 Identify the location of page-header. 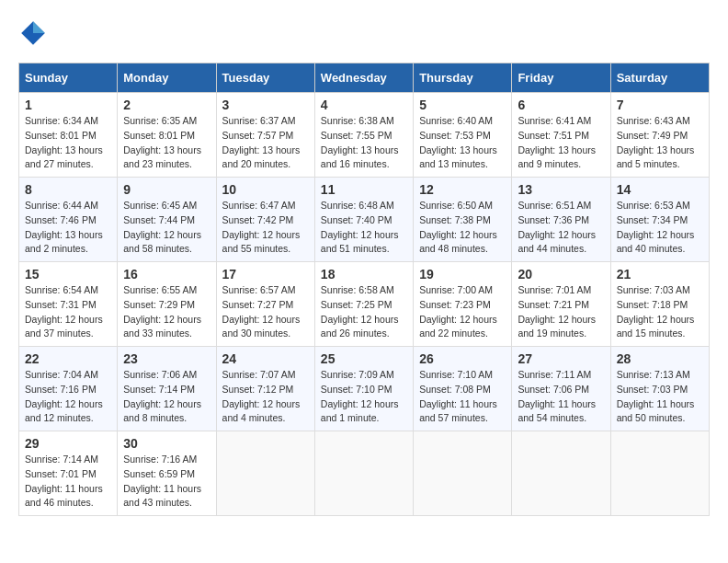
(364, 33).